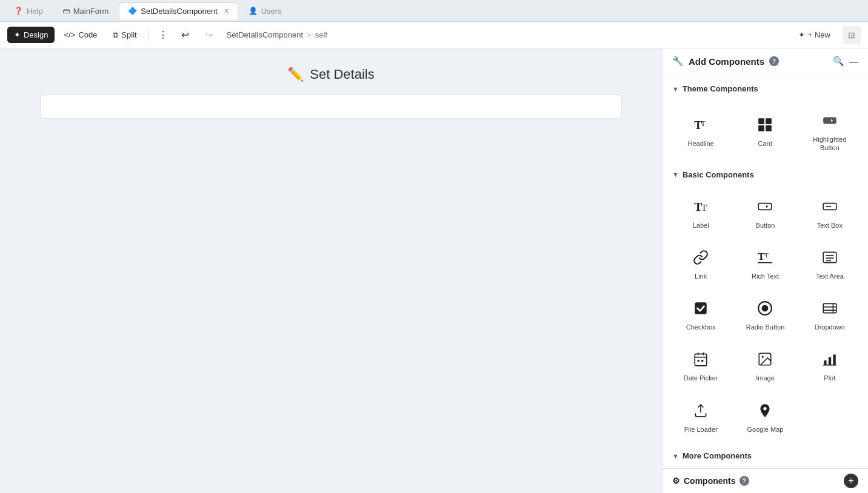  I want to click on component-text-area: Text Area, so click(830, 264).